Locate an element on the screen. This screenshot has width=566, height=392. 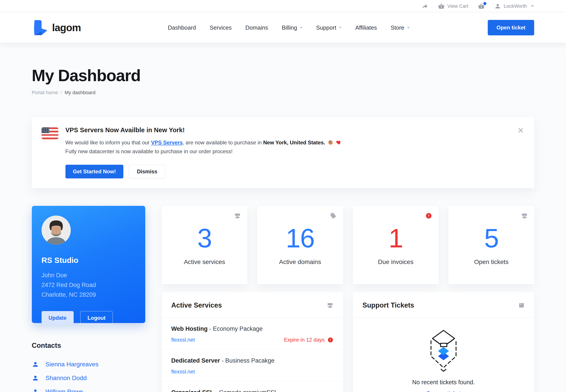
stat-label: Active domains is located at coordinates (300, 262).